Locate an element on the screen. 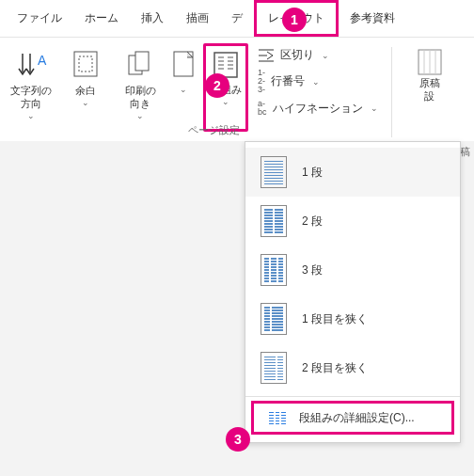  svg-text: A is located at coordinates (42, 60).